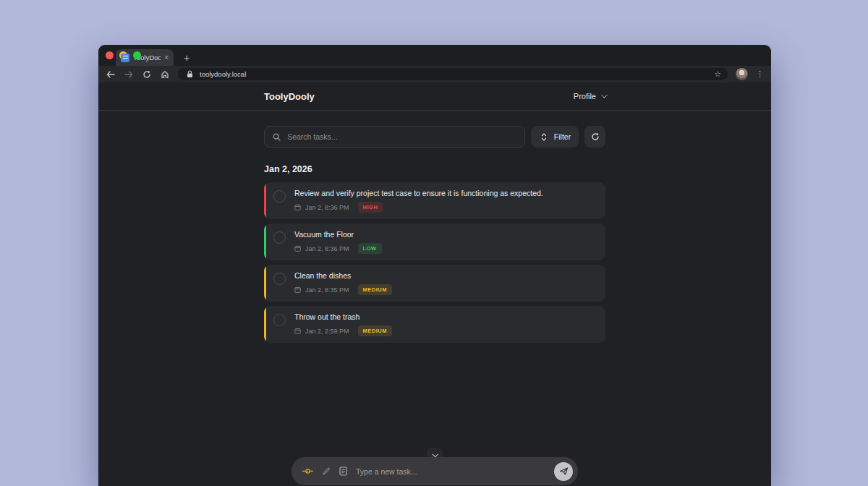  I want to click on send-button, so click(563, 472).